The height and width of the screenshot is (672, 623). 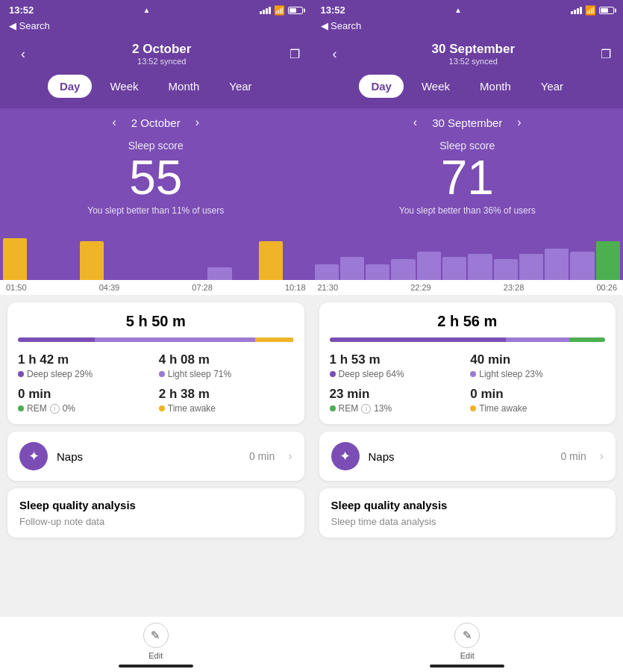 What do you see at coordinates (156, 363) in the screenshot?
I see `sleep-duration-card: 5 h 50 m1 h 42 mDeep sleep 29%4 h 08 mLi…` at bounding box center [156, 363].